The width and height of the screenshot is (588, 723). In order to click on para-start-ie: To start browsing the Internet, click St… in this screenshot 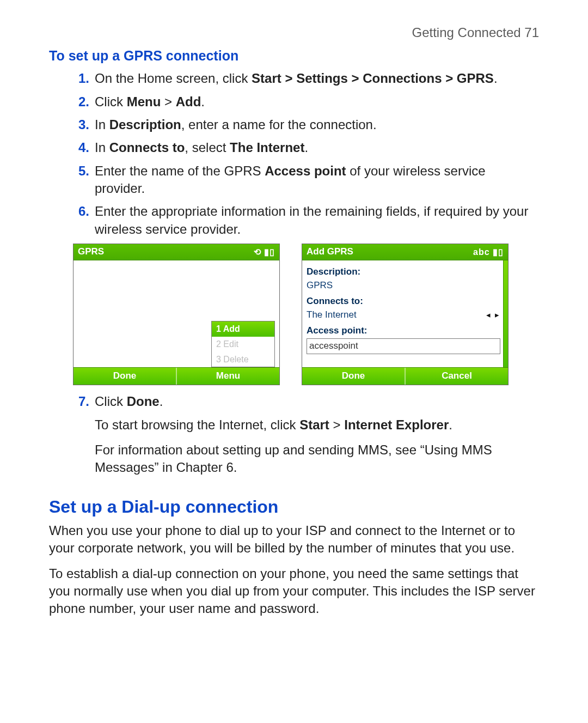, I will do `click(294, 425)`.